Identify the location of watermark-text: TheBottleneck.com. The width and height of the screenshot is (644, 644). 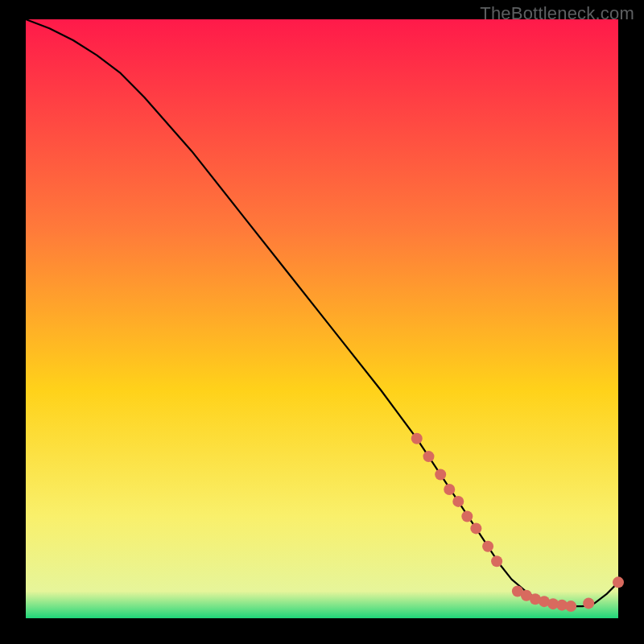
(557, 14).